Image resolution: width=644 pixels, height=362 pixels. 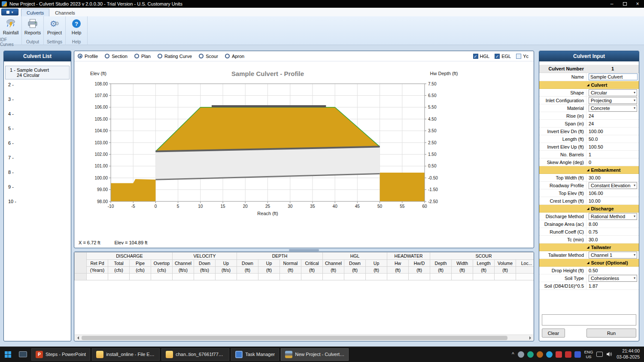 I want to click on table-column-header: Total, so click(x=119, y=263).